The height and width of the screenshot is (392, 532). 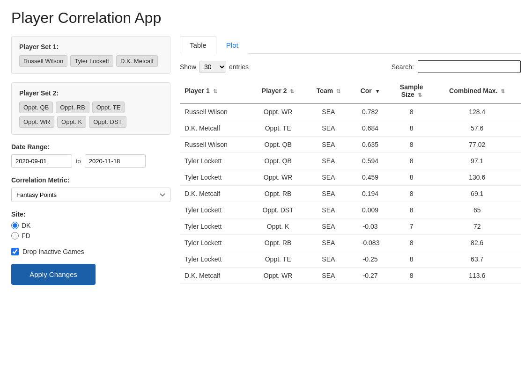 What do you see at coordinates (350, 112) in the screenshot?
I see `table-row: Russell WilsonOppt. WRSEA0.7828128.4` at bounding box center [350, 112].